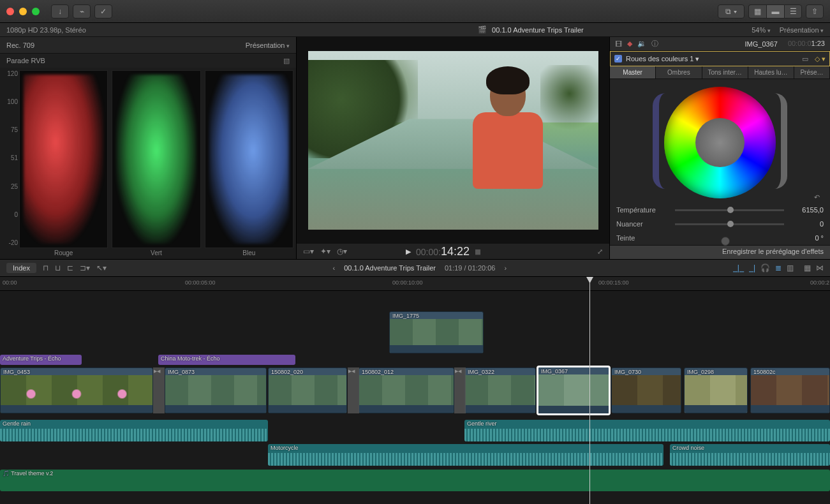 Image resolution: width=830 pixels, height=504 pixels. I want to click on hue-value: 0 °, so click(806, 238).